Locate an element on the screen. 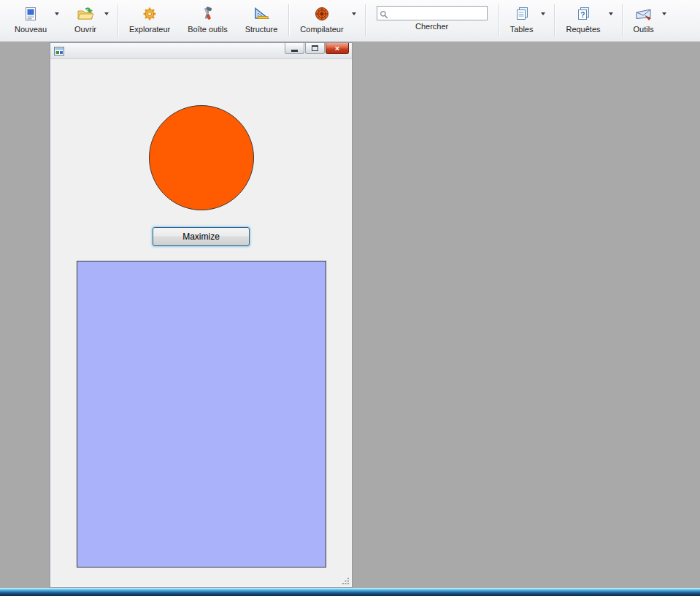 This screenshot has height=596, width=700. toolbar-item-structure: Structure is located at coordinates (261, 21).